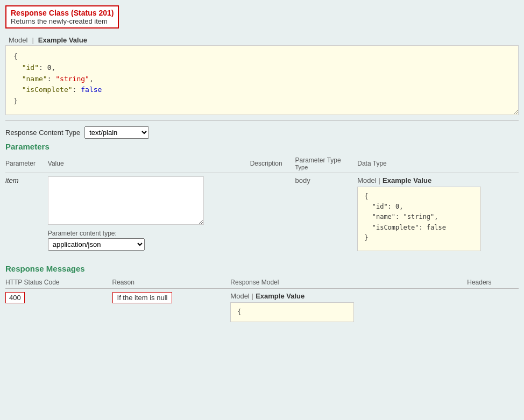 This screenshot has height=420, width=524. I want to click on response-model-tab-example: Example Value, so click(280, 296).